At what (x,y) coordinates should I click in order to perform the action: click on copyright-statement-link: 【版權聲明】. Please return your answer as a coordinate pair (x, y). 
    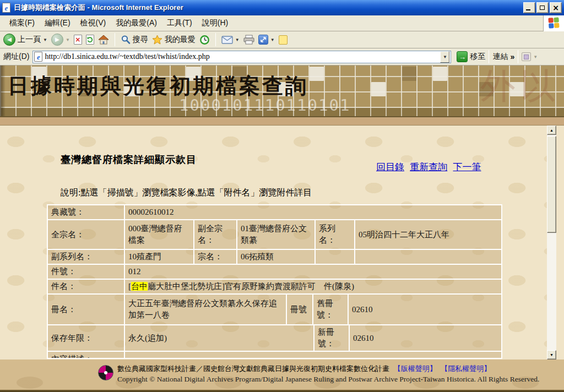
    Looking at the image, I should click on (415, 369).